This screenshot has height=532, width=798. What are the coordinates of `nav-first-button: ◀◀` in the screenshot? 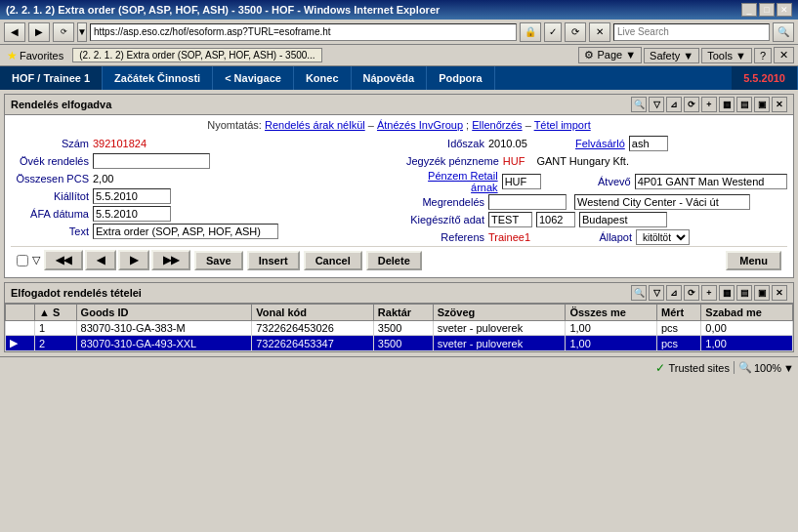 It's located at (63, 260).